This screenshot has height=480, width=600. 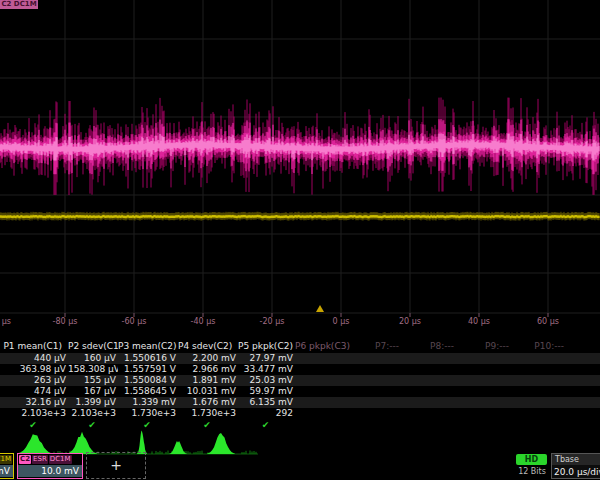 What do you see at coordinates (34, 358) in the screenshot?
I see `measure-value: 440 µV` at bounding box center [34, 358].